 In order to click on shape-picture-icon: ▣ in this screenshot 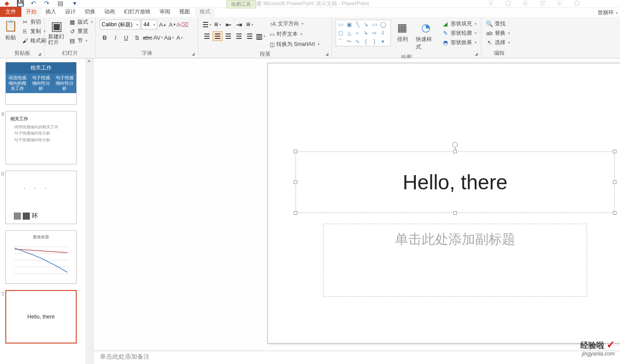, I will do `click(349, 25)`.